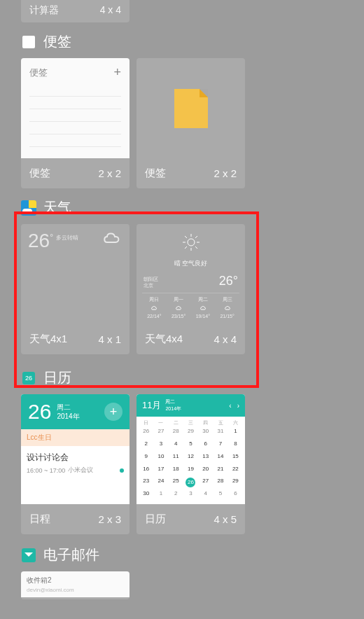 This screenshot has width=364, height=619. I want to click on calendar-app-icon: 26, so click(29, 378).